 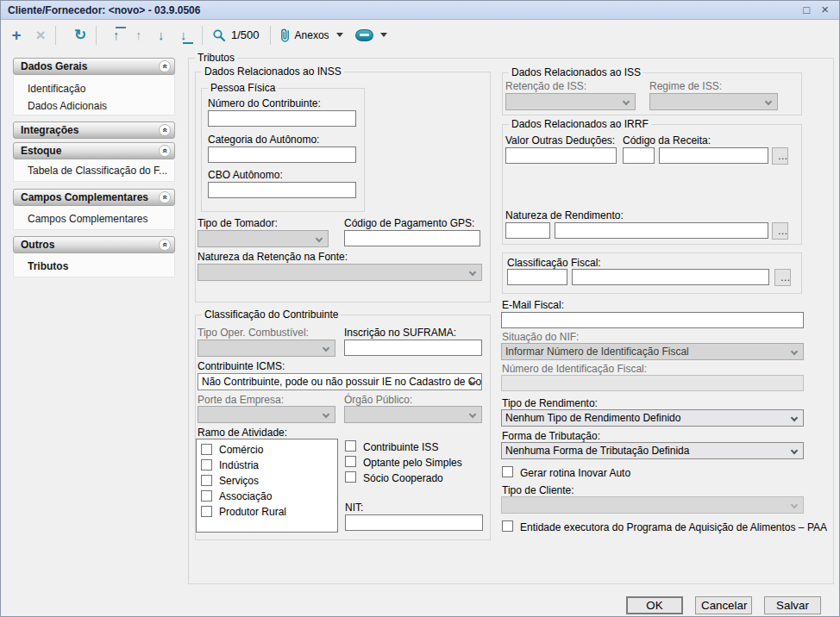 I want to click on natureza-rendimento-label: Natureza de Rendimento:, so click(x=564, y=215).